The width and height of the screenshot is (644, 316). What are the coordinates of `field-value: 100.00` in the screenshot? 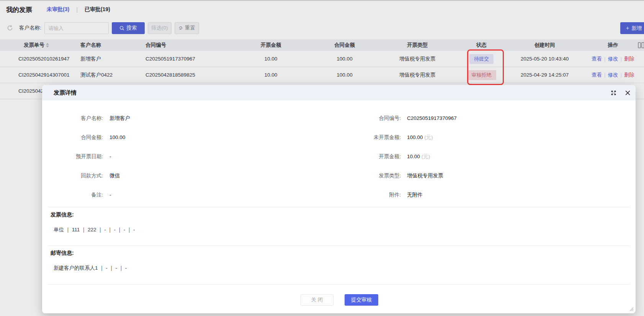 It's located at (117, 138).